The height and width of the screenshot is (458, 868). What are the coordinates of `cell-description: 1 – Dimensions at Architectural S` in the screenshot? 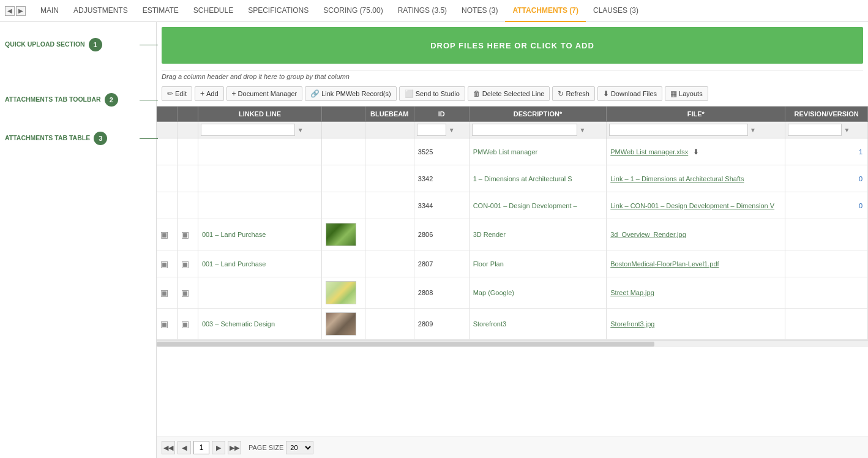 It's located at (537, 179).